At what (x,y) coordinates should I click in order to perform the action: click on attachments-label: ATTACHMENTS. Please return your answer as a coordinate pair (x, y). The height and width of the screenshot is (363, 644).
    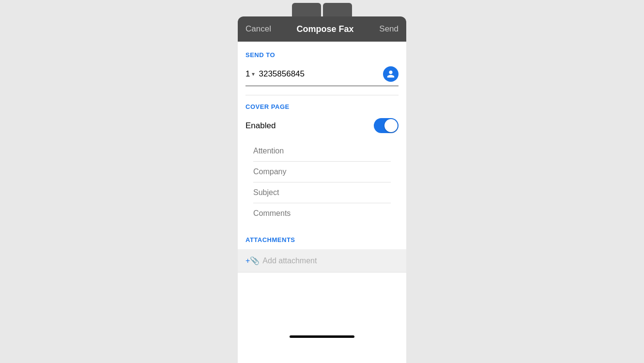
    Looking at the image, I should click on (322, 239).